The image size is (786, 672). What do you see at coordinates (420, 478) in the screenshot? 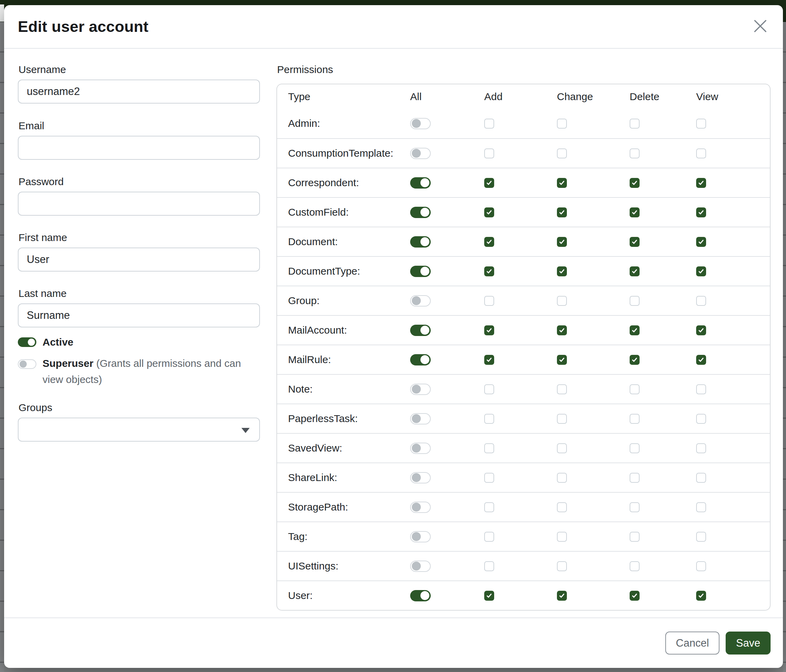
I see `permission-all-toggle-sharelink` at bounding box center [420, 478].